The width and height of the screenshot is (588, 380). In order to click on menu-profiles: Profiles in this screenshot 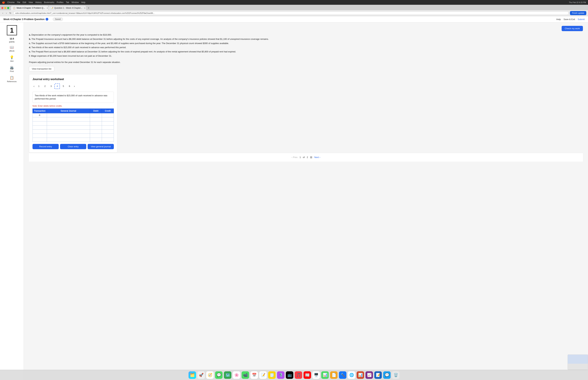, I will do `click(60, 2)`.